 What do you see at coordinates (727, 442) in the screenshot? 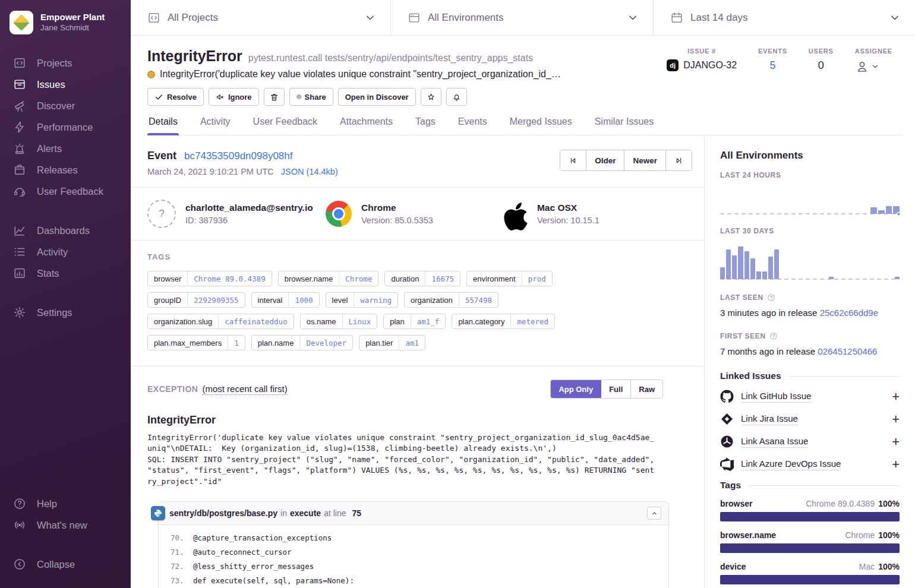
I see `asana-icon` at bounding box center [727, 442].